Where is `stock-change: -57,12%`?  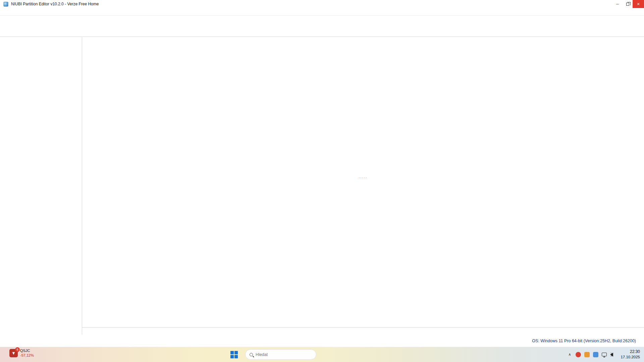
stock-change: -57,12% is located at coordinates (27, 356).